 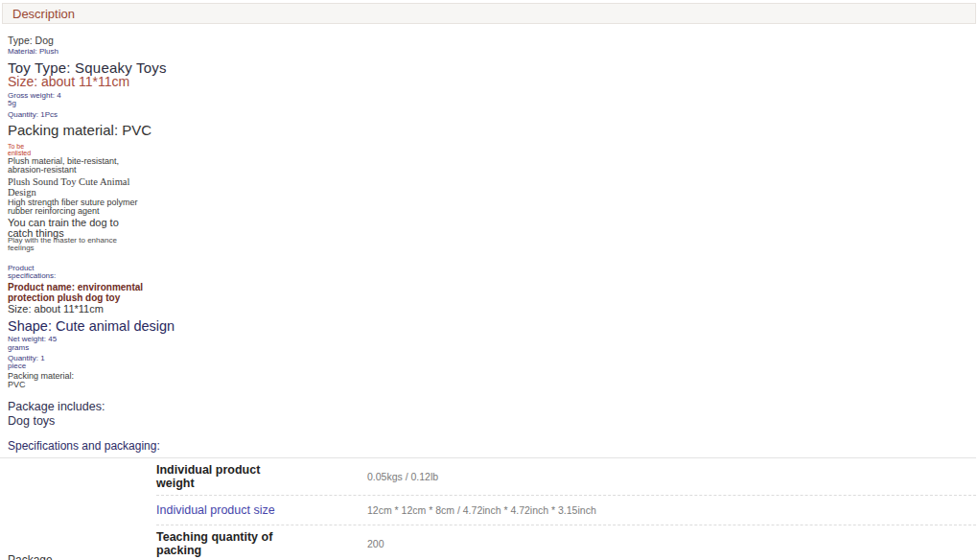 I want to click on description-line: To be enlisted, so click(x=171, y=150).